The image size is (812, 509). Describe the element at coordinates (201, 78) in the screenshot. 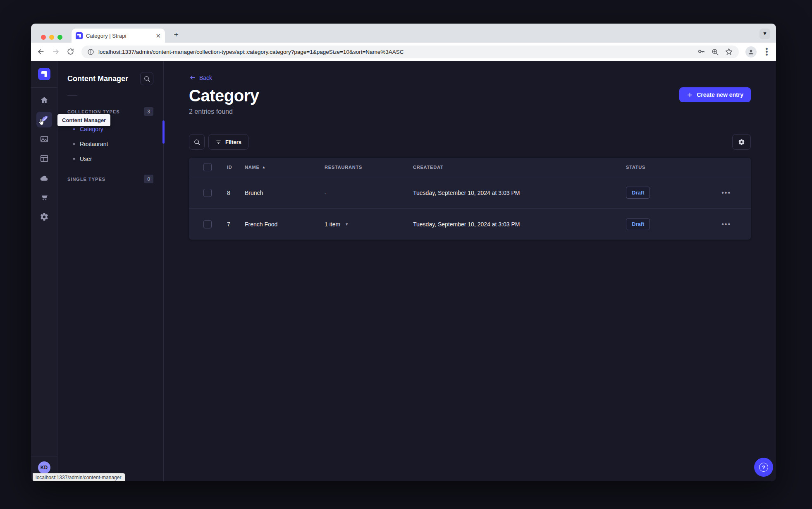

I see `back-link: Back` at that location.